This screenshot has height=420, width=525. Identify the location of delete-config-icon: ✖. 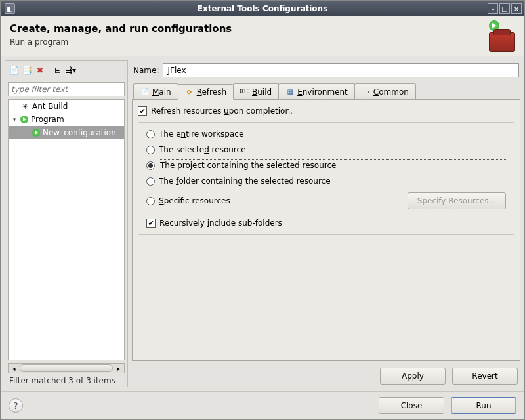
(40, 70).